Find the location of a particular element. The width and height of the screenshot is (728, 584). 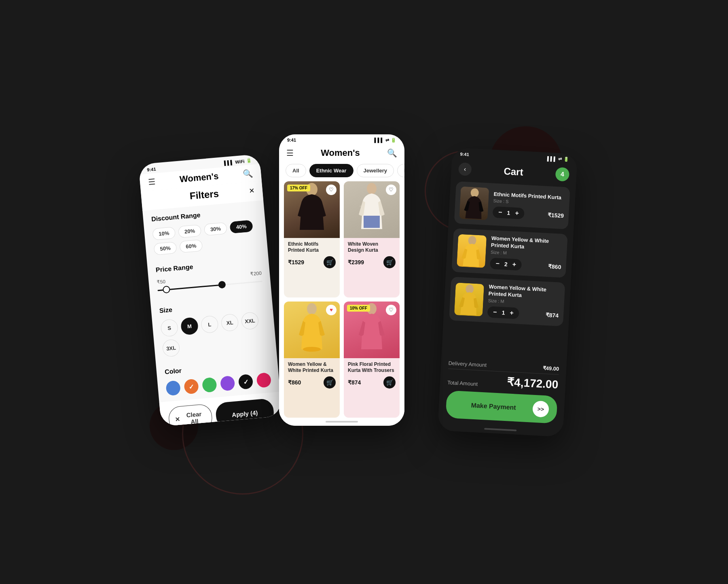

tab-footwear: Footwear is located at coordinates (401, 171).